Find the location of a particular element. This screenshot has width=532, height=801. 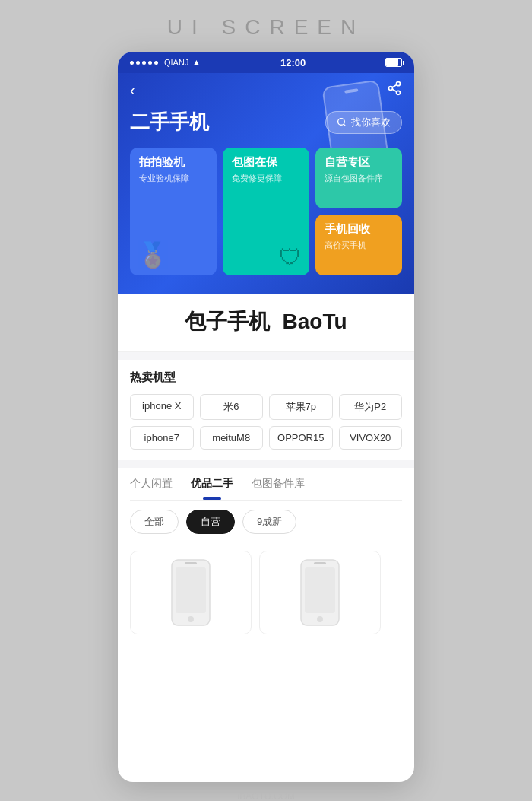

model-grid: iphone X 米6 苹果7p 华为P2 iphone7 meituM8 OP… is located at coordinates (266, 421).